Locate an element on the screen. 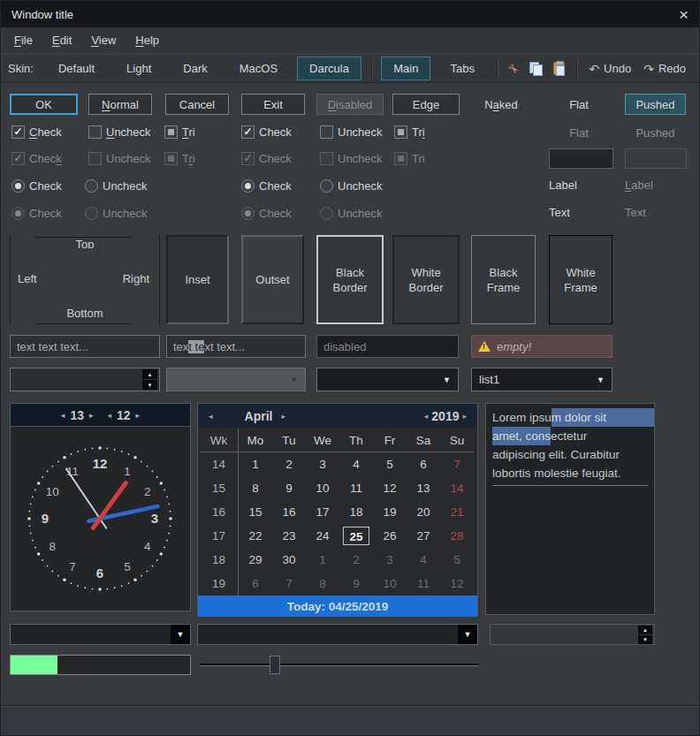  close-icon: × is located at coordinates (684, 14).